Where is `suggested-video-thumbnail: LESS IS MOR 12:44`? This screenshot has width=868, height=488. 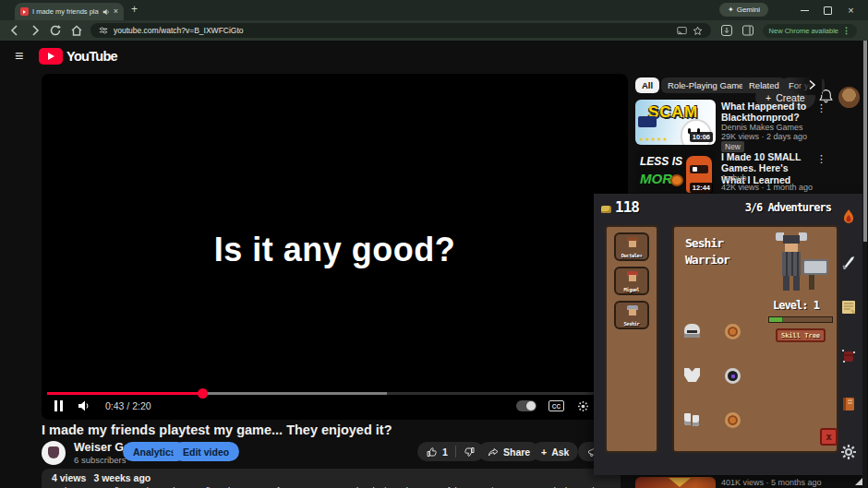 suggested-video-thumbnail: LESS IS MOR 12:44 is located at coordinates (676, 173).